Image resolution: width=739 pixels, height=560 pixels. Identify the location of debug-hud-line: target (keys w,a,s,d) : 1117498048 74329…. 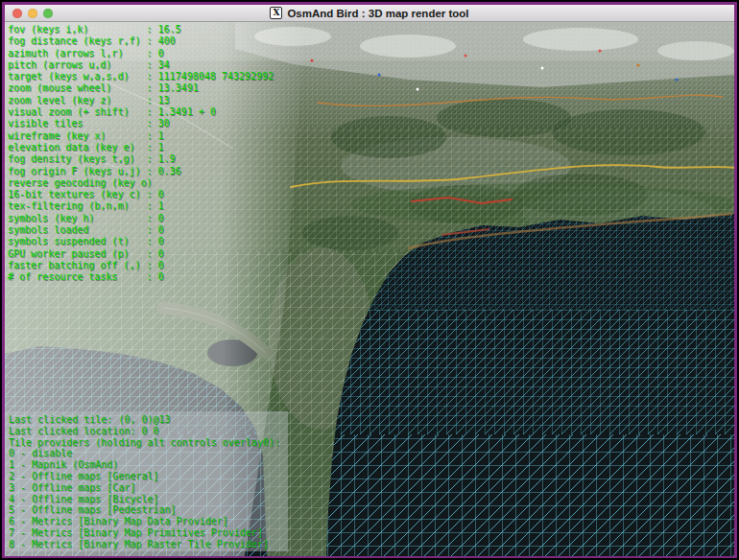
(140, 77).